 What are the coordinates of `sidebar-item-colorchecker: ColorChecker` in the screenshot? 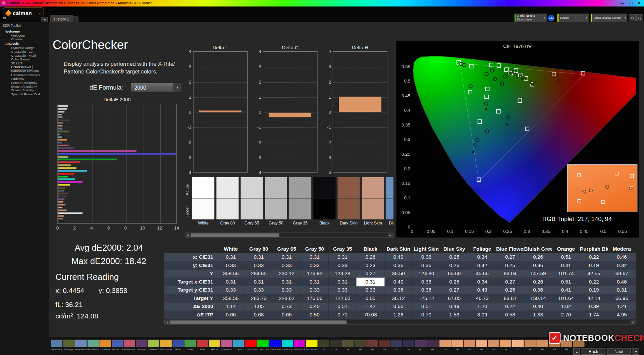 It's located at (25, 67).